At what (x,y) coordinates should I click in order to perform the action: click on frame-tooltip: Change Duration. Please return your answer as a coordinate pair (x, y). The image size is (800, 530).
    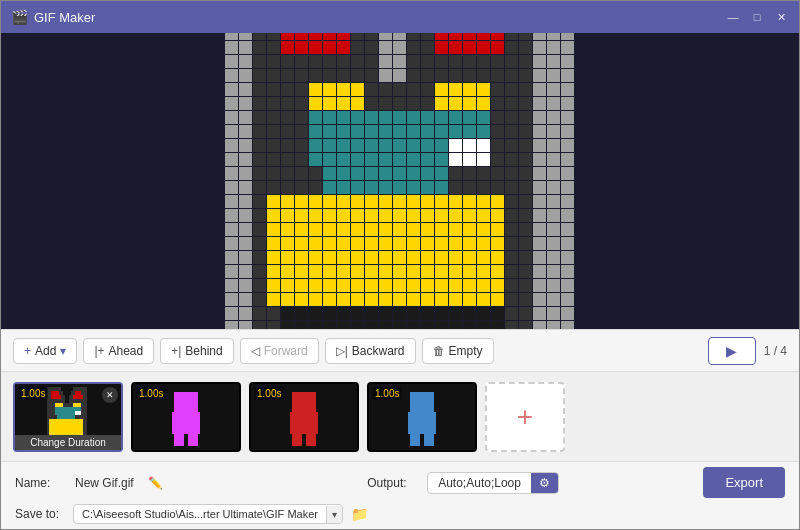
    Looking at the image, I should click on (68, 442).